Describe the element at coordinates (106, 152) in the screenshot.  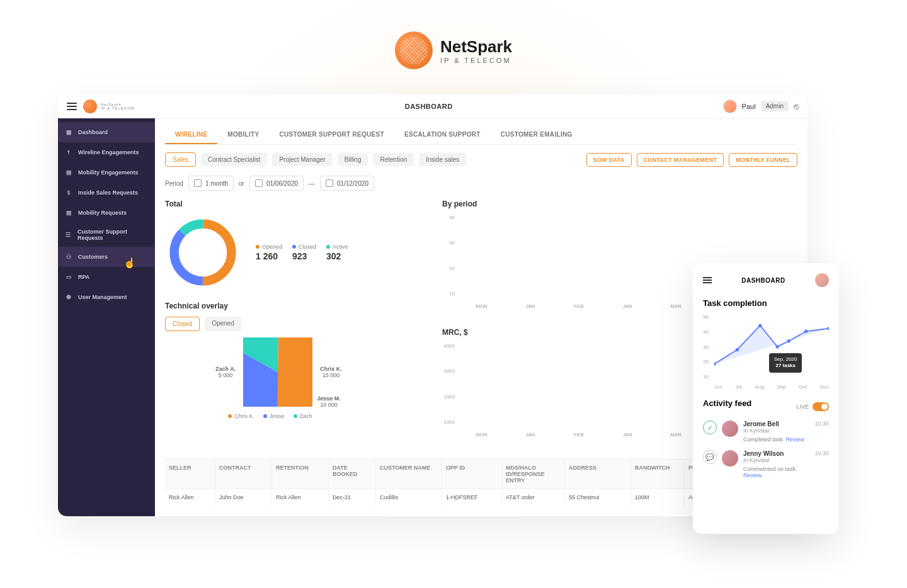
I see `sidebar-item-wireline-engagements: ⫯Wireline Engagements` at that location.